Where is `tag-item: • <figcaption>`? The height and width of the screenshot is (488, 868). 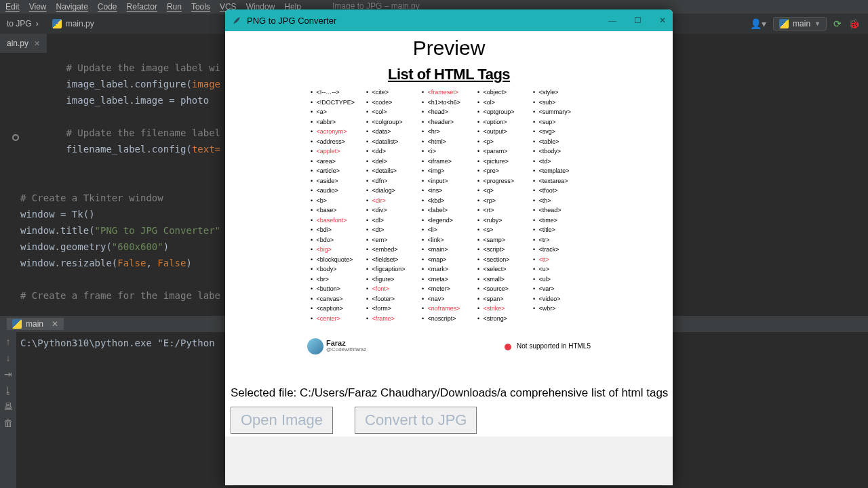 tag-item: • <figcaption> is located at coordinates (393, 270).